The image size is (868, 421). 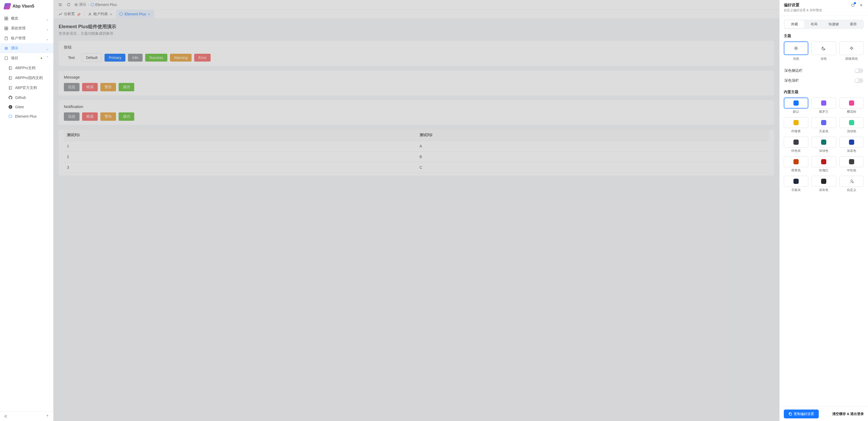 What do you see at coordinates (90, 117) in the screenshot?
I see `notification-error-button: 错误` at bounding box center [90, 117].